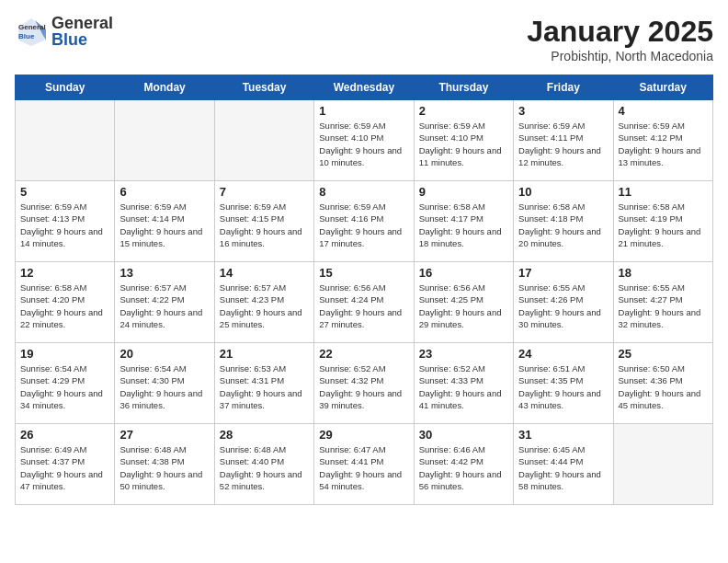 This screenshot has width=728, height=563. What do you see at coordinates (463, 386) in the screenshot?
I see `day-info: Sunrise: 6:52 AM Sunset: 4:33 PM Dayligh…` at bounding box center [463, 386].